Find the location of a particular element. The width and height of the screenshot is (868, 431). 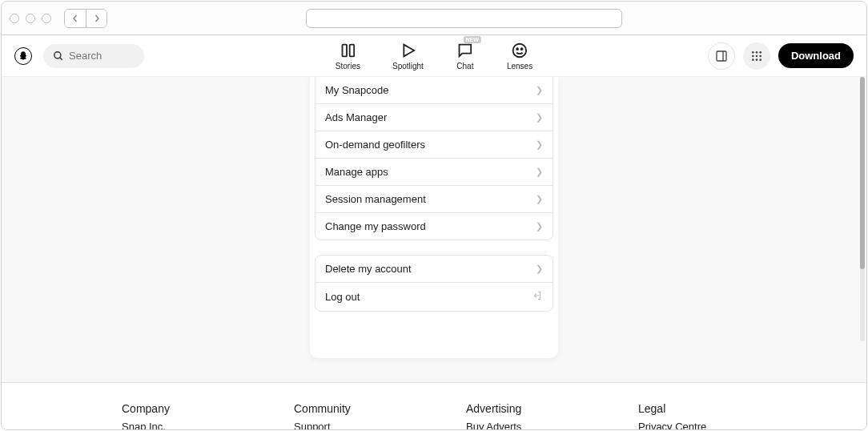

row-label: Delete my account is located at coordinates (368, 269).